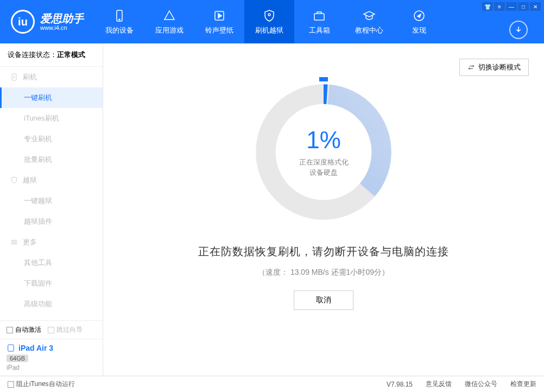 This screenshot has width=544, height=392. Describe the element at coordinates (51, 304) in the screenshot. I see `sidebar-item-advanced: 高级功能` at that location.